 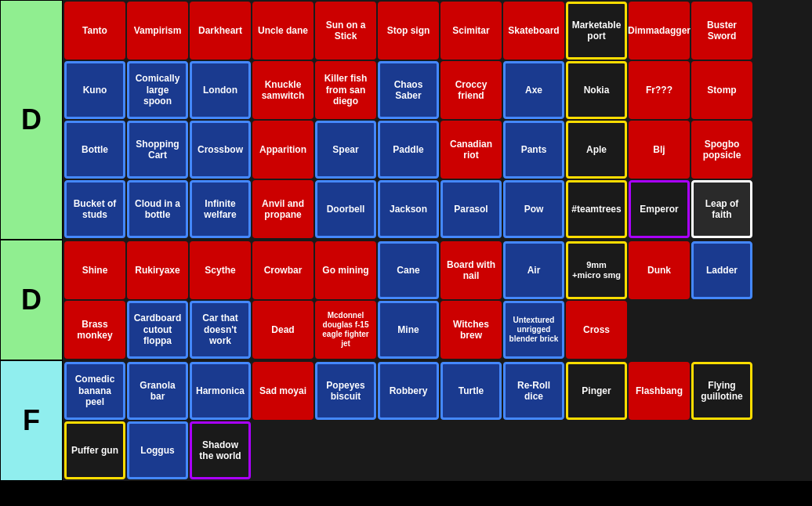 What do you see at coordinates (659, 270) in the screenshot?
I see `item-dunk: Dunk` at bounding box center [659, 270].